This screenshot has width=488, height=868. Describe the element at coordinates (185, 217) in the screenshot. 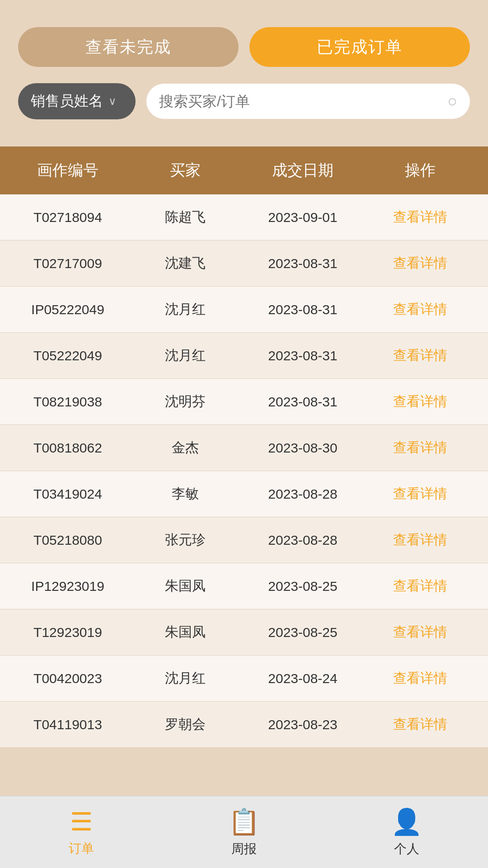

I see `cell-buyer: 陈超飞` at that location.